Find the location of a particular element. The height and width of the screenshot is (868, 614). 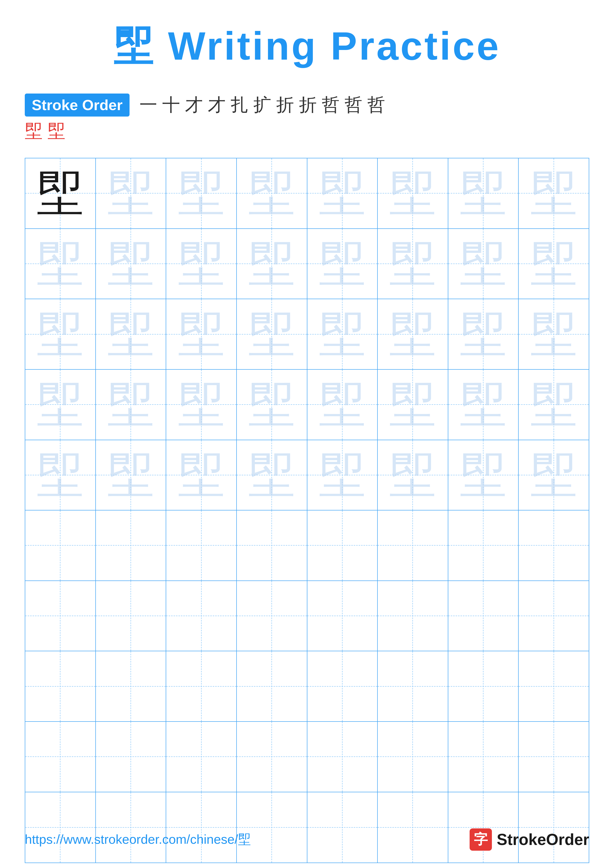

grid-cell-1-3: 堲 is located at coordinates (201, 194).